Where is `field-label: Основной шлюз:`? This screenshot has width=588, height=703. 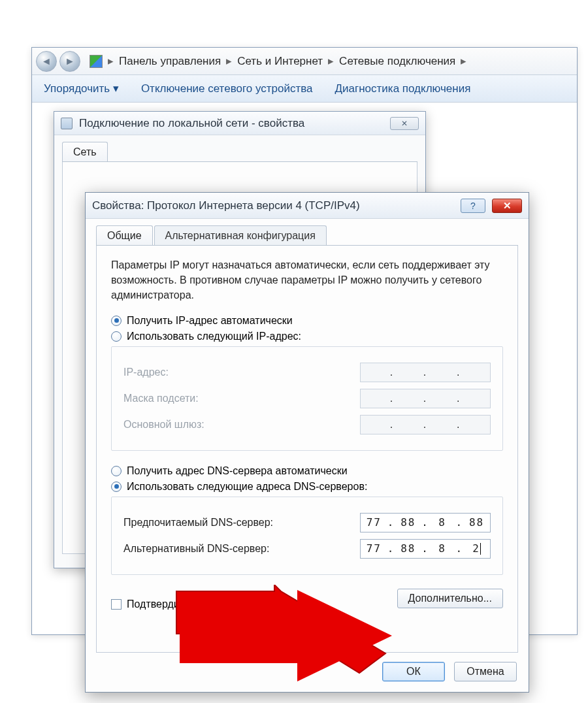 field-label: Основной шлюз: is located at coordinates (164, 425).